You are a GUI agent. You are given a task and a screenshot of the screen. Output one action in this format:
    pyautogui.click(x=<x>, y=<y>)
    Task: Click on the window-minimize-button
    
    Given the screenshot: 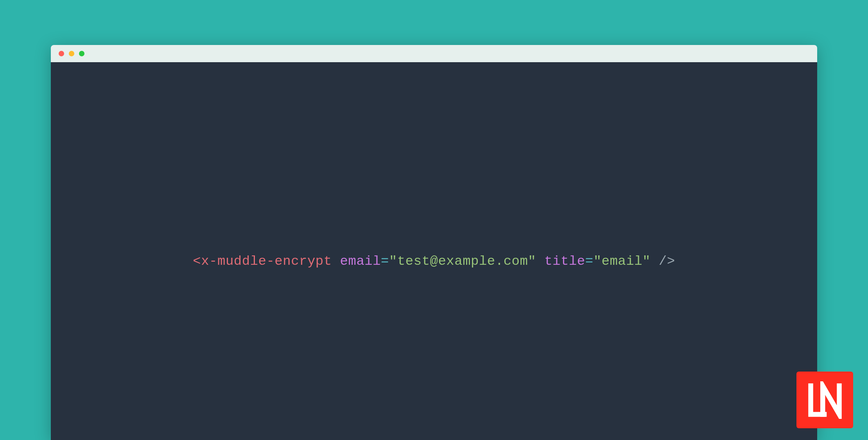 What is the action you would take?
    pyautogui.click(x=72, y=54)
    